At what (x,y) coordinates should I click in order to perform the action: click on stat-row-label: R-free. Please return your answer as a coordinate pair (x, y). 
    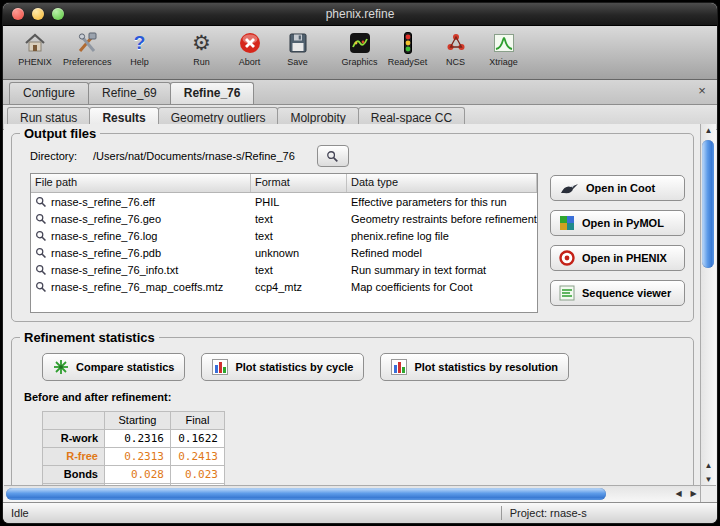
    Looking at the image, I should click on (74, 457).